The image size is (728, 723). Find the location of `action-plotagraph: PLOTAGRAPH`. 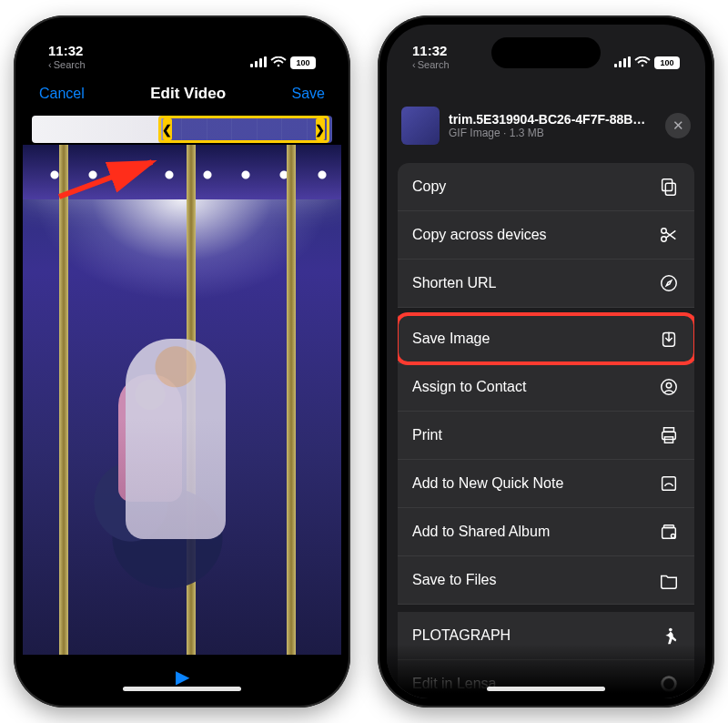

action-plotagraph: PLOTAGRAPH is located at coordinates (546, 632).